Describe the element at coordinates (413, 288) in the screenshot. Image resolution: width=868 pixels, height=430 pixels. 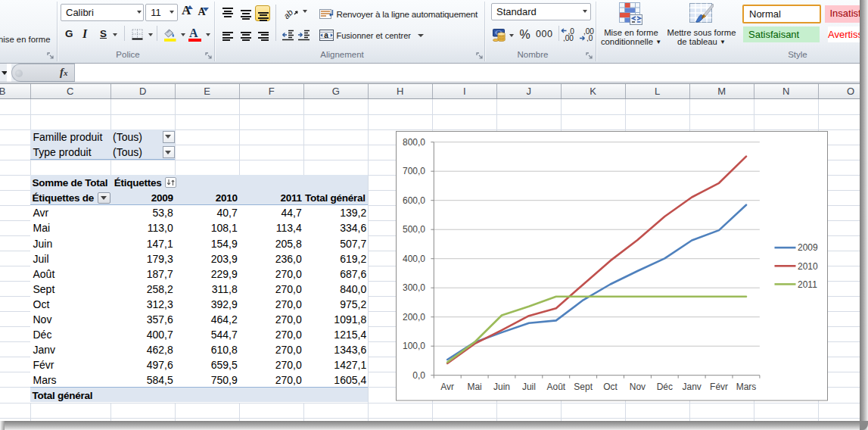
I see `svg-text: 300,0` at that location.